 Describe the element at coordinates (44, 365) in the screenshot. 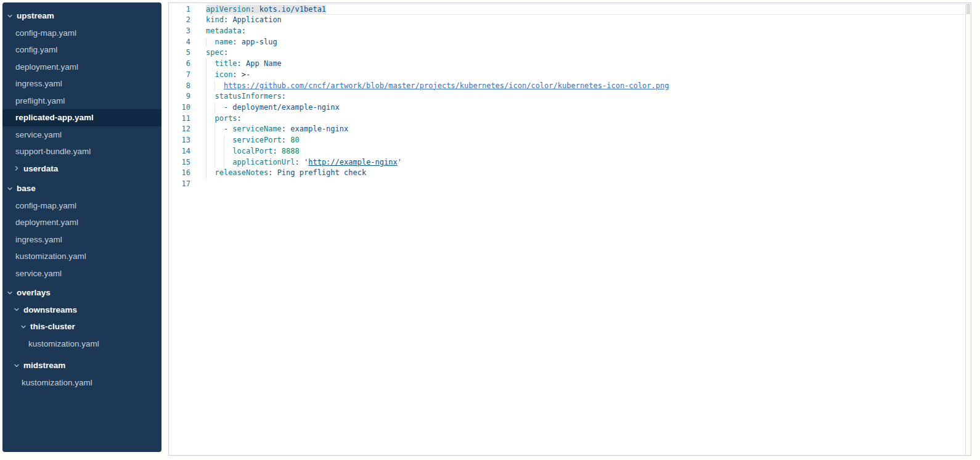

I see `tree-item-label: midstream` at that location.